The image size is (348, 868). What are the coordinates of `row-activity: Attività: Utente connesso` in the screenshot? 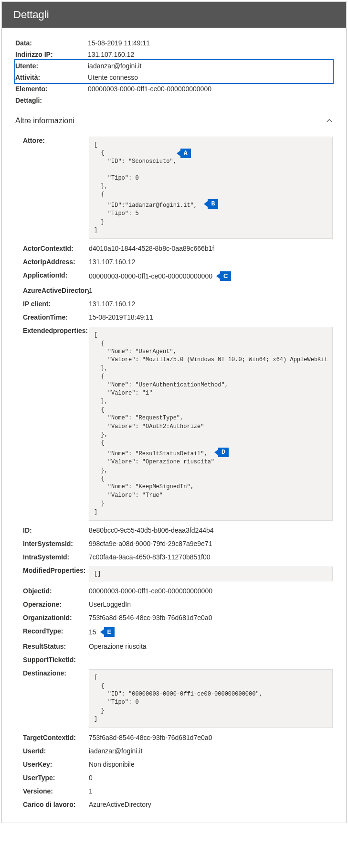 It's located at (174, 77).